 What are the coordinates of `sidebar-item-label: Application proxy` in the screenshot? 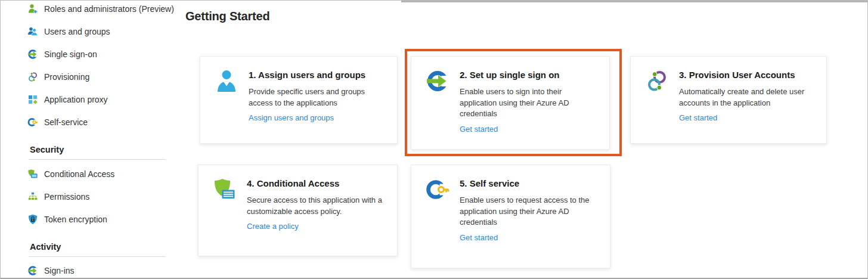 It's located at (76, 100).